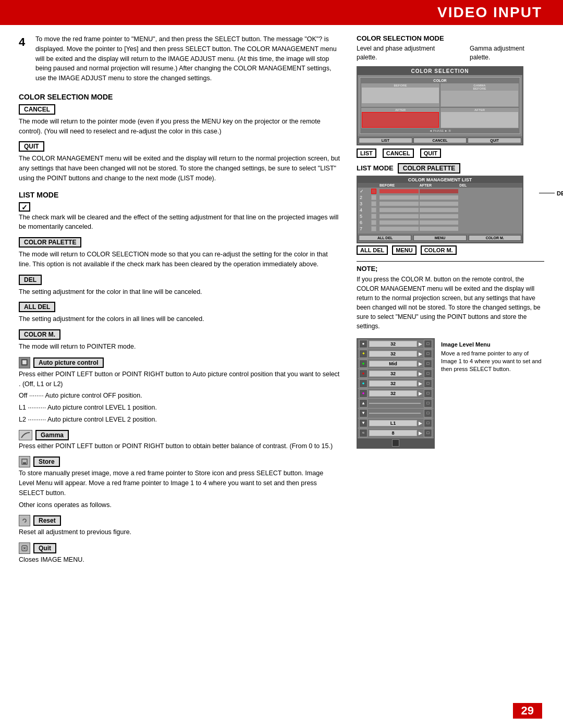 This screenshot has height=728, width=563. Describe the element at coordinates (440, 223) in the screenshot. I see `list-row-6: 6` at that location.